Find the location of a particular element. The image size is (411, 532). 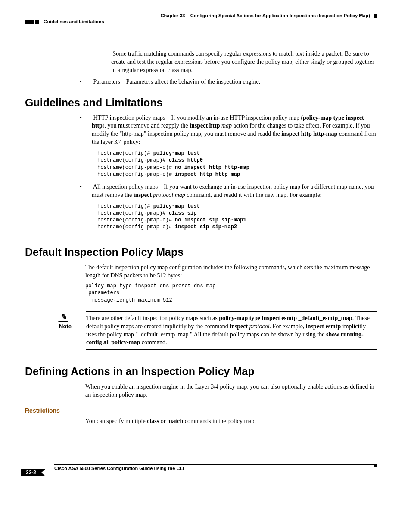

page-header: Chapter 33 Configuring Special Actions f… is located at coordinates (201, 16).